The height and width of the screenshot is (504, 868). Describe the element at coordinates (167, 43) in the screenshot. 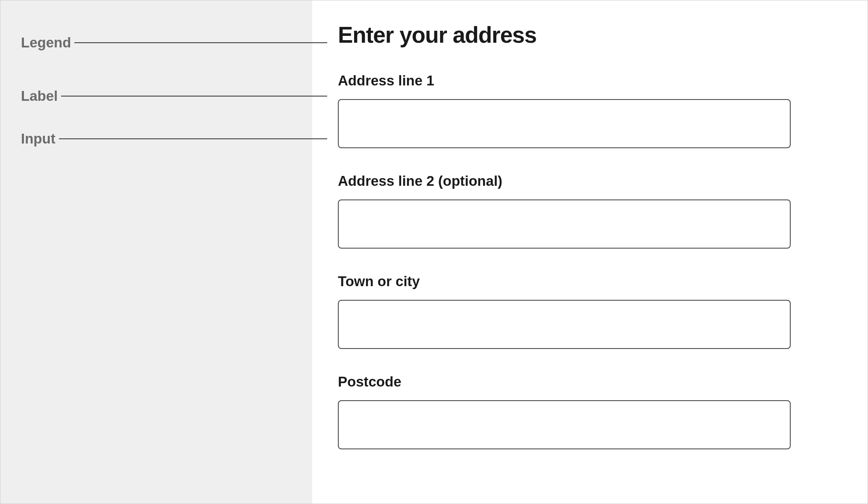

I see `annotation-legend: Legend` at that location.